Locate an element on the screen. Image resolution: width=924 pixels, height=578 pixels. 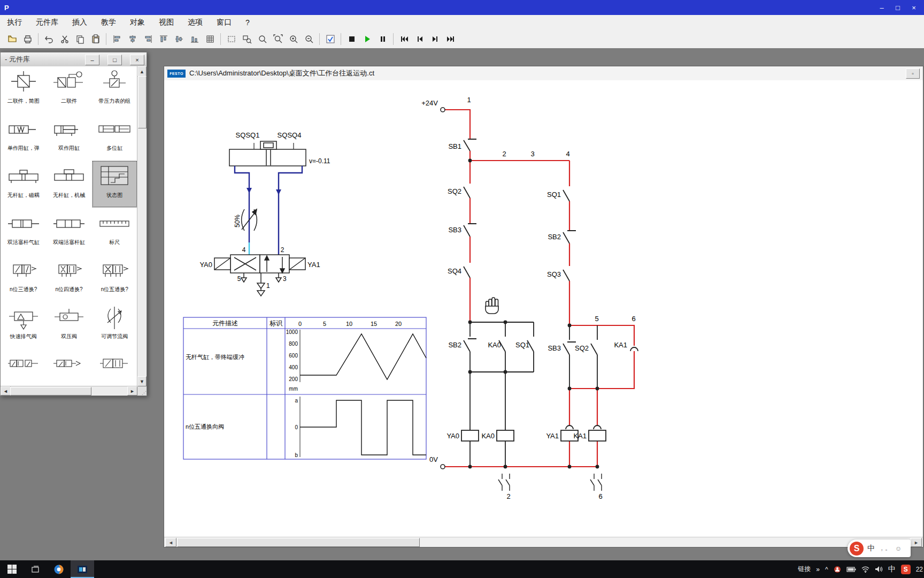
scroll-down-arrow: ▼ is located at coordinates (142, 381).